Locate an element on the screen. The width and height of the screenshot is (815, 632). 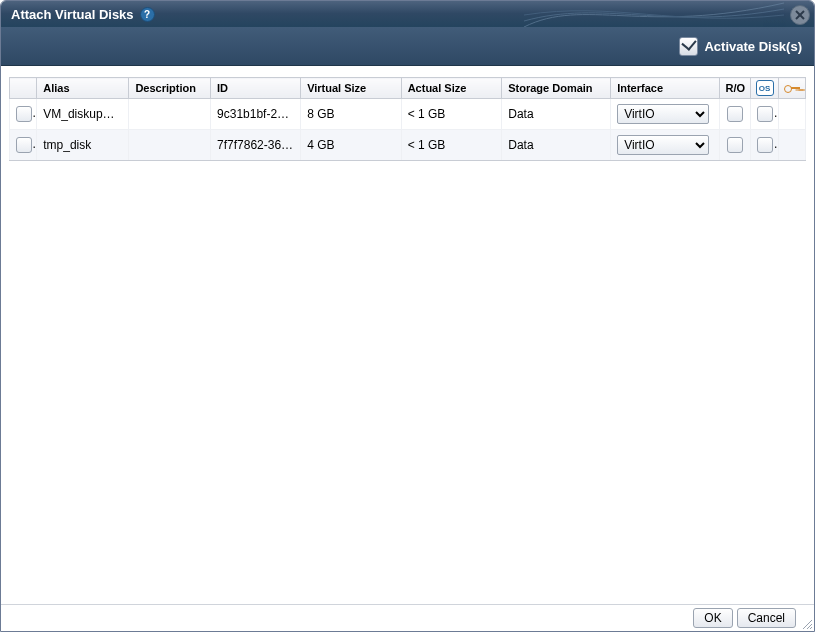
col-interface: Interface is located at coordinates (666, 88).